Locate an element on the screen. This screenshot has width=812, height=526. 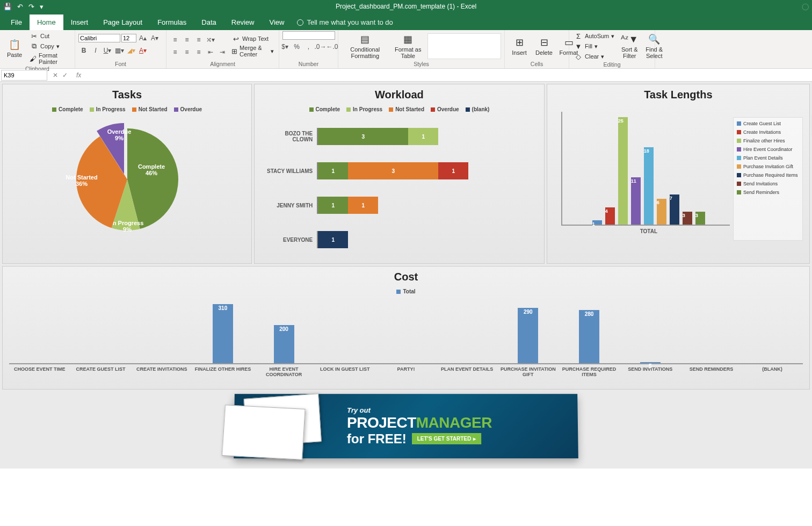
orientation-icon: ⤭▾ is located at coordinates (211, 40).